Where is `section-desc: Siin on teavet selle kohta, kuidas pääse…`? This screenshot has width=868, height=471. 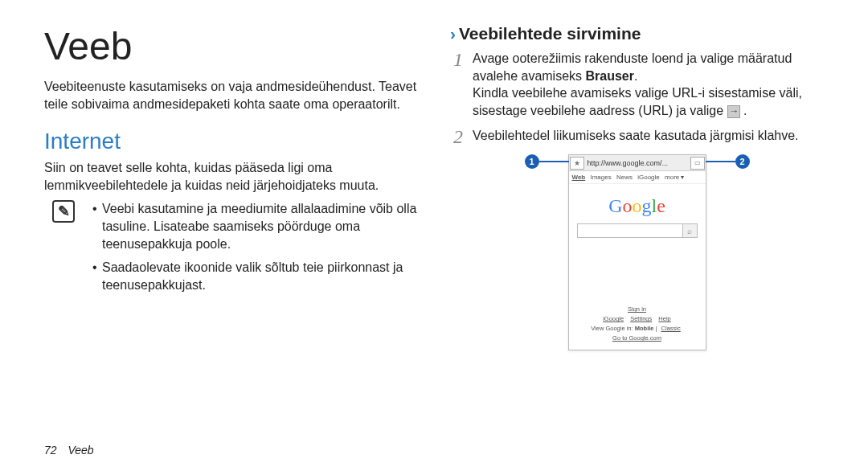
section-desc: Siin on teavet selle kohta, kuidas pääse… is located at coordinates (231, 177).